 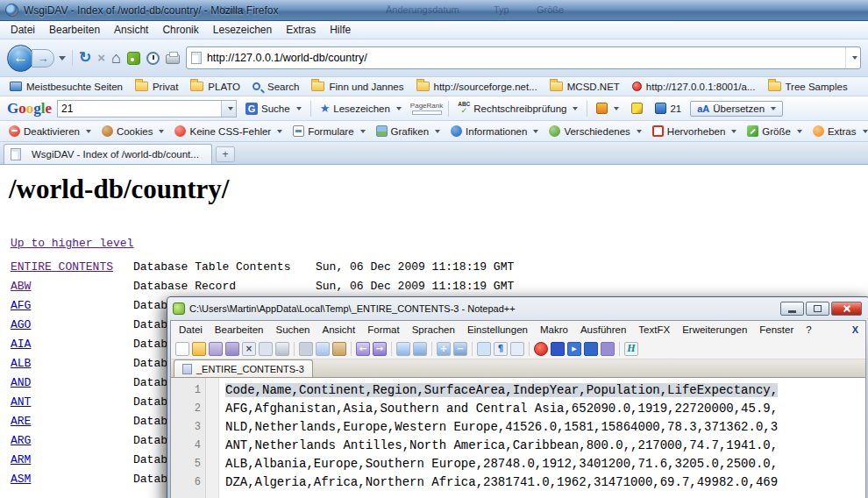 What do you see at coordinates (541, 349) in the screenshot?
I see `record-macro-icon` at bounding box center [541, 349].